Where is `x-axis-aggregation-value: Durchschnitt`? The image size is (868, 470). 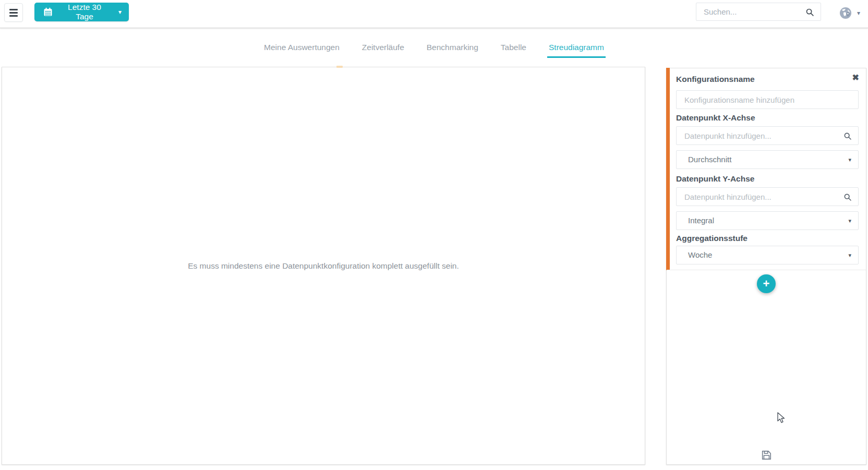 x-axis-aggregation-value: Durchschnitt is located at coordinates (709, 160).